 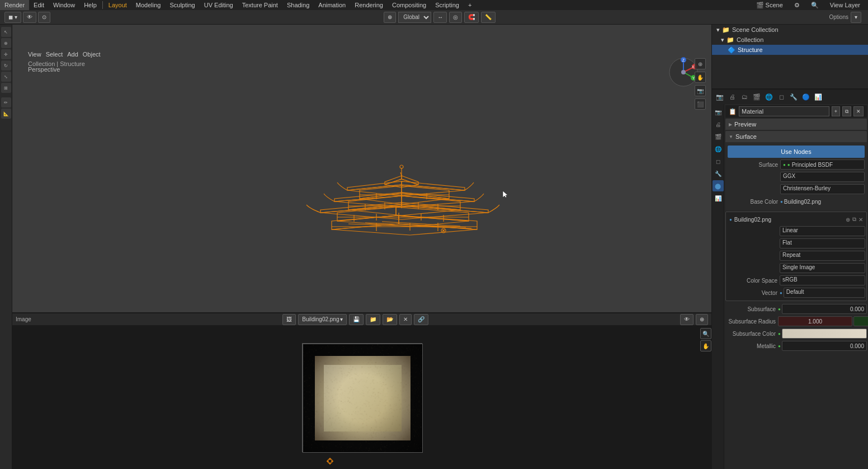 I want to click on tab-texture-paint: Texture Paint, so click(x=260, y=5).